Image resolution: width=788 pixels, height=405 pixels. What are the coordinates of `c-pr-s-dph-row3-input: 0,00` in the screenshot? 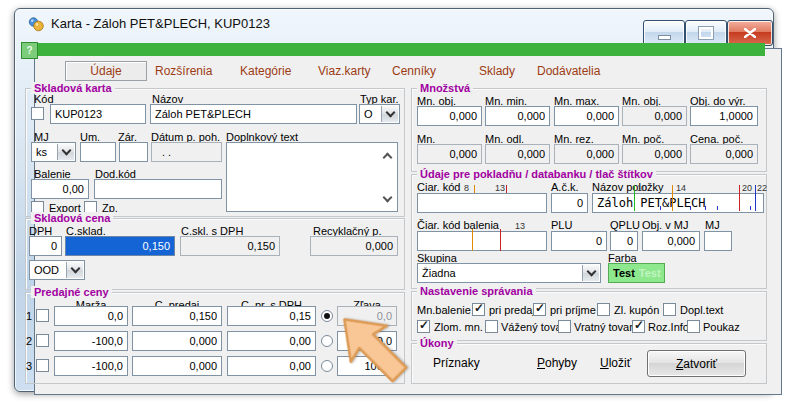 It's located at (272, 366).